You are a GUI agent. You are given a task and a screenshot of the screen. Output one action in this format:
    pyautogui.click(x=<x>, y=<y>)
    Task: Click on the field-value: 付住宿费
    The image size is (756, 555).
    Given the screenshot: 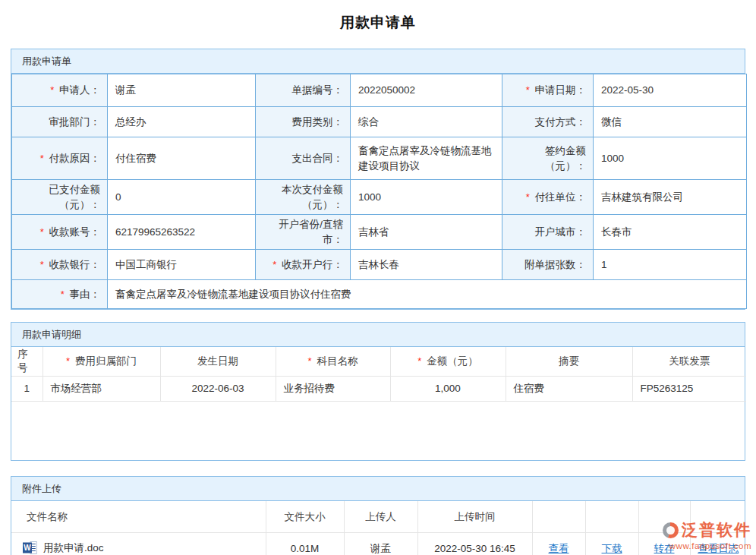 What is the action you would take?
    pyautogui.click(x=182, y=159)
    